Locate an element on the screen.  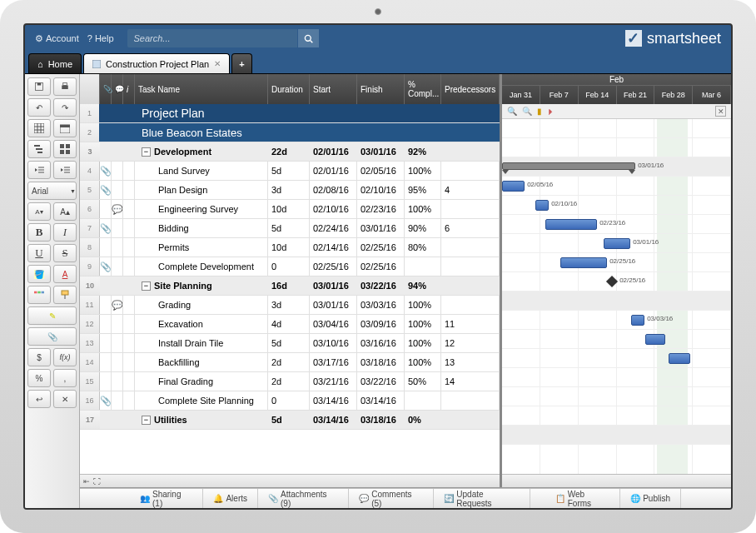
row-discussion-cell: 💬 is located at coordinates (117, 305).